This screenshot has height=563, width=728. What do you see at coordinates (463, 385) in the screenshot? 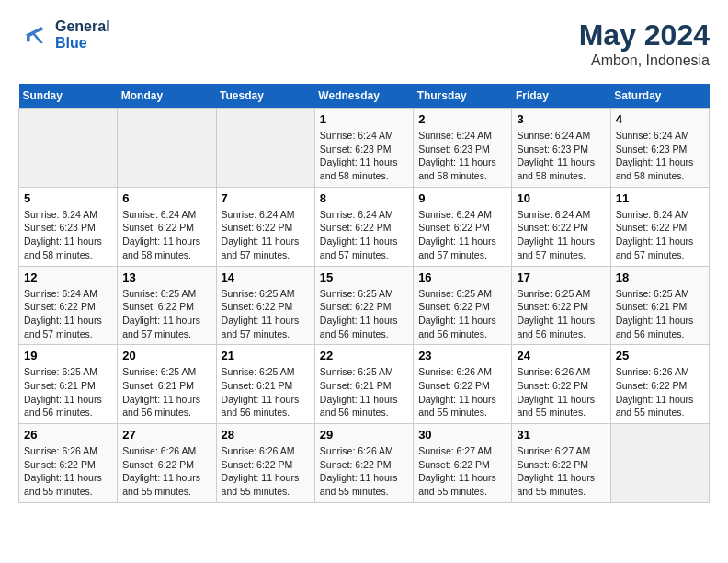
I see `calendar-cell: 23Sunrise: 6:26 AM Sunset: 6:22 PM Dayli…` at bounding box center [463, 385].